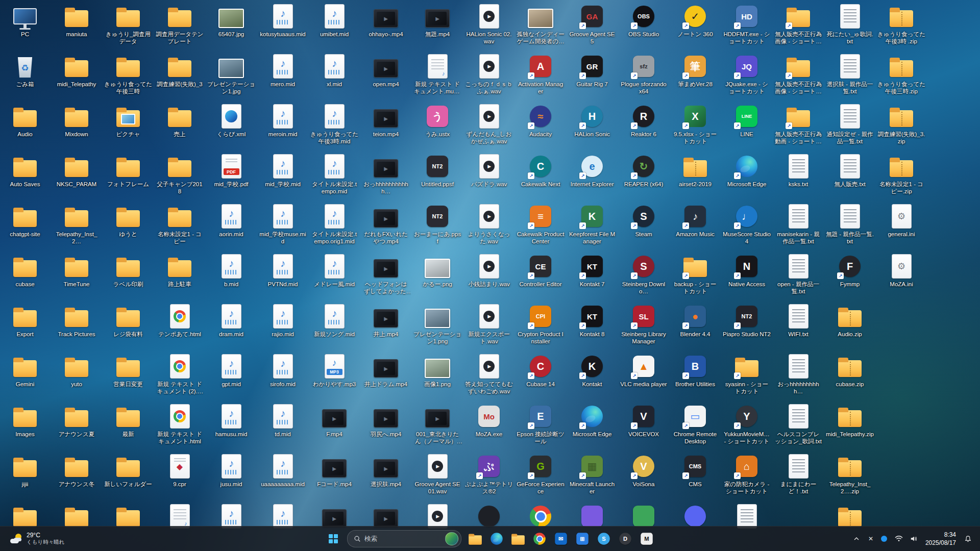 The width and height of the screenshot is (980, 551). I want to click on desktop-icon: 調査練習(失敗)_3.zip, so click(901, 124).